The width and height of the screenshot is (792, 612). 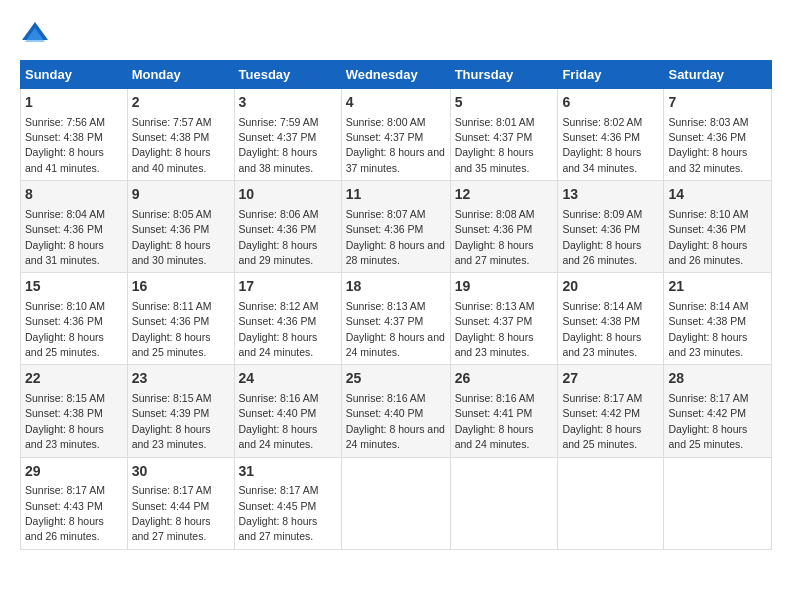 What do you see at coordinates (37, 35) in the screenshot?
I see `logo` at bounding box center [37, 35].